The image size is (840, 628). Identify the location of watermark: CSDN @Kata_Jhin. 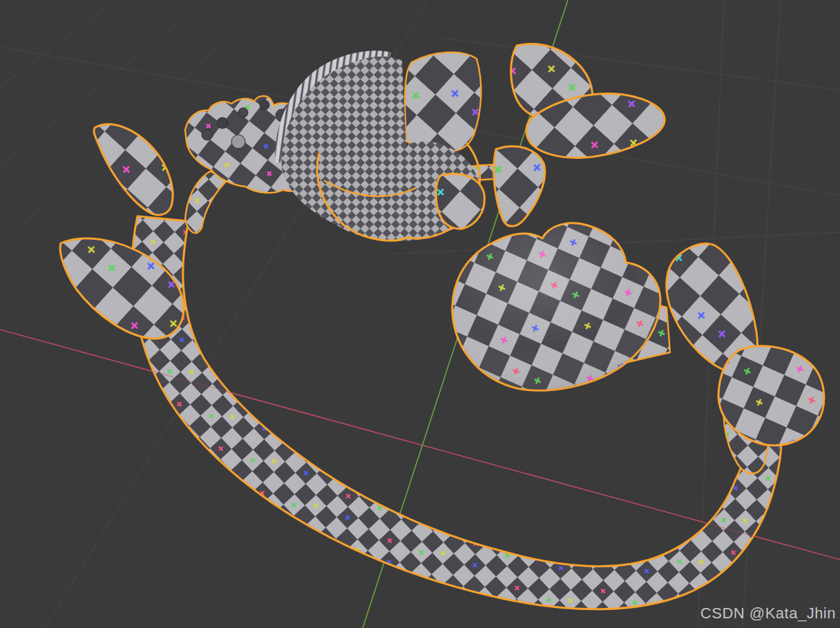
(768, 613).